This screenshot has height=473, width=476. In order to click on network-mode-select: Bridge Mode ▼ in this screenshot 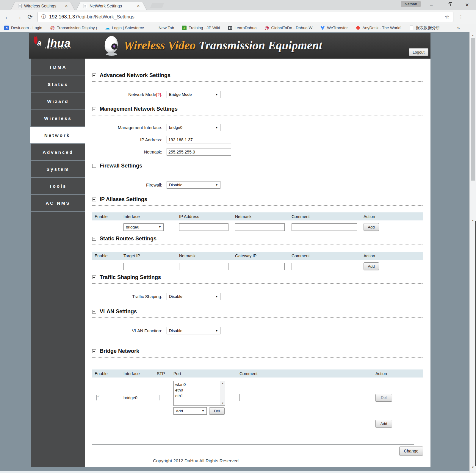, I will do `click(193, 95)`.